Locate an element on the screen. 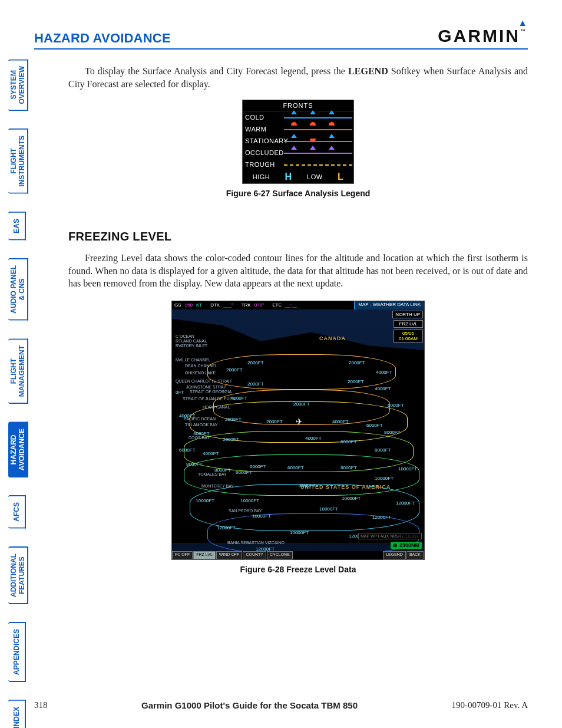  north-up-badge: NORTH UP is located at coordinates (408, 315).